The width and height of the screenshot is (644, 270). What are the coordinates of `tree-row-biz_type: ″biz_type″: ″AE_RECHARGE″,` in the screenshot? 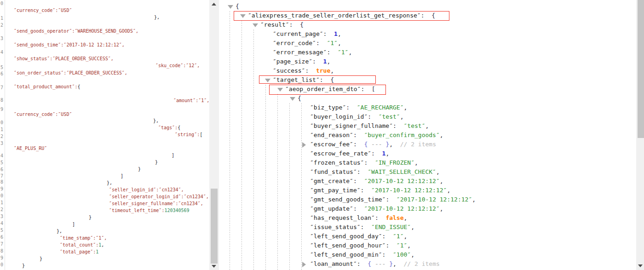 It's located at (318, 108).